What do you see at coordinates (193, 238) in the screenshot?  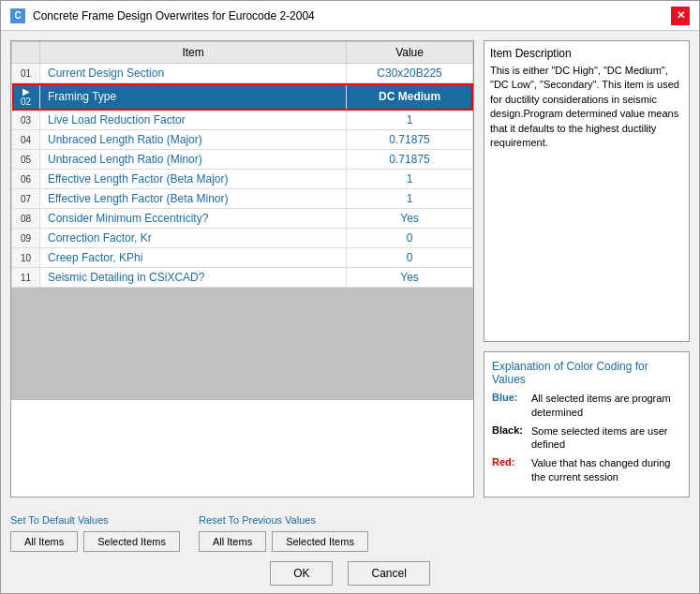 I see `row-label: Correction Factor, Kr` at bounding box center [193, 238].